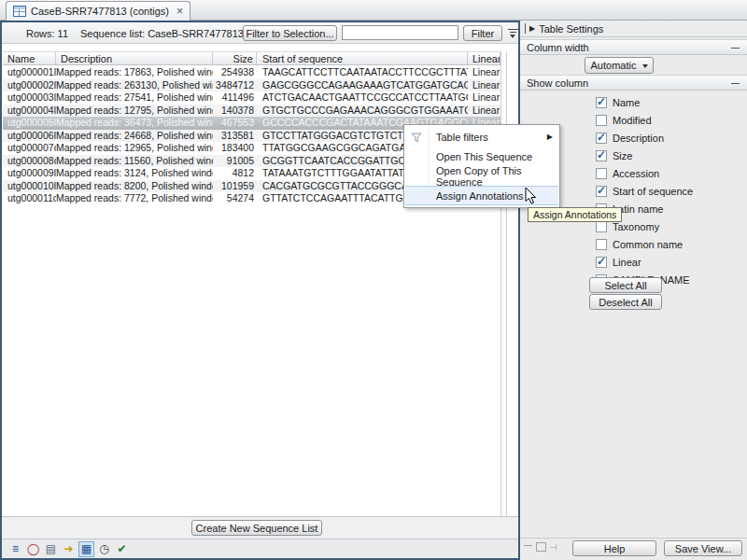  Describe the element at coordinates (121, 549) in the screenshot. I see `element-info-icon: ✔` at that location.